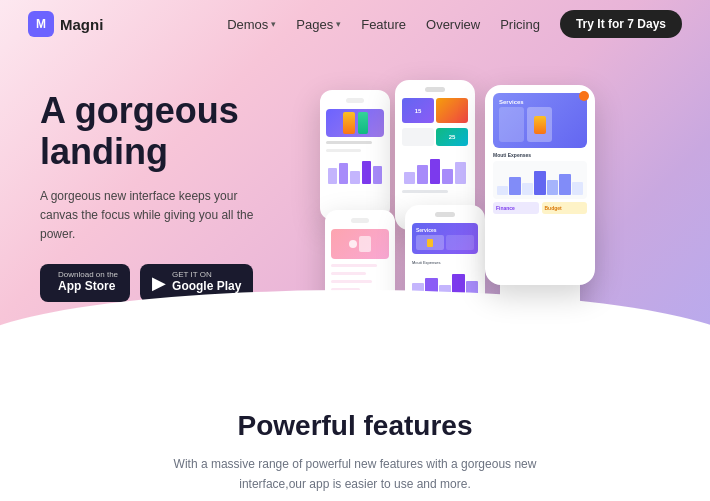 The width and height of the screenshot is (710, 501). I want to click on logo: M Magni, so click(66, 24).